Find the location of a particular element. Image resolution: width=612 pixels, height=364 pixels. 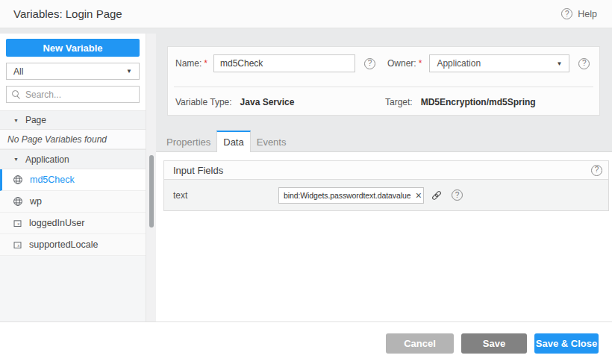

dialog-header: Variables: Login Page ? Help is located at coordinates (306, 14).